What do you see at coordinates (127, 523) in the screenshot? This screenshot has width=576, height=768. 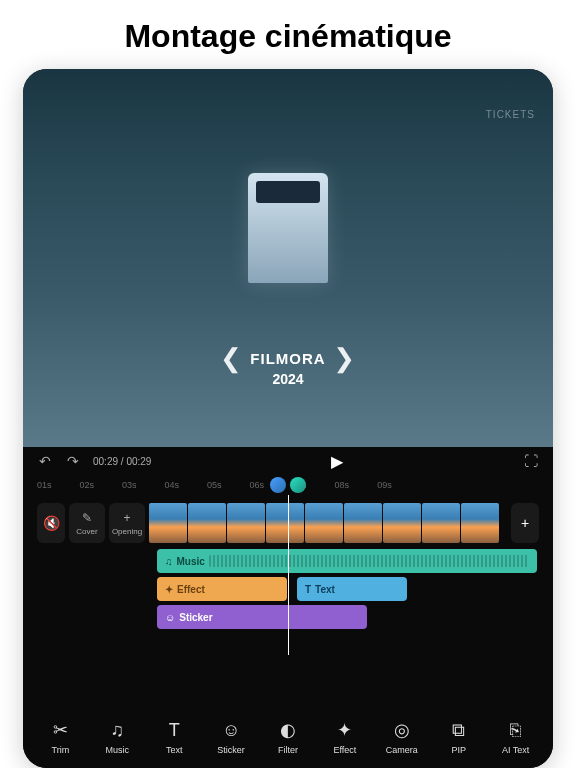 I see `opening-button: +Opening` at bounding box center [127, 523].